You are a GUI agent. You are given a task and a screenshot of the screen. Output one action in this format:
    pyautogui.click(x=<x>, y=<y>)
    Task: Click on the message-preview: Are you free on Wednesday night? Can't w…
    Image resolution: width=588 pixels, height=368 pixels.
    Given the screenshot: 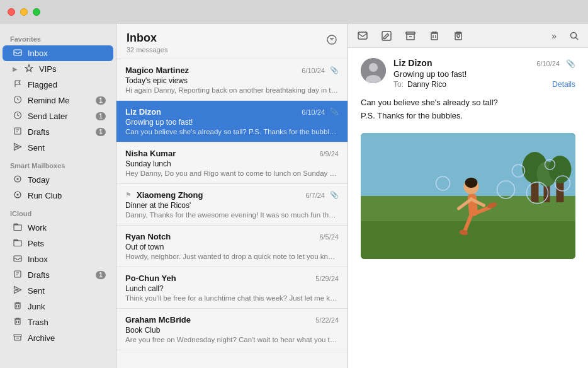 What is the action you would take?
    pyautogui.click(x=232, y=340)
    